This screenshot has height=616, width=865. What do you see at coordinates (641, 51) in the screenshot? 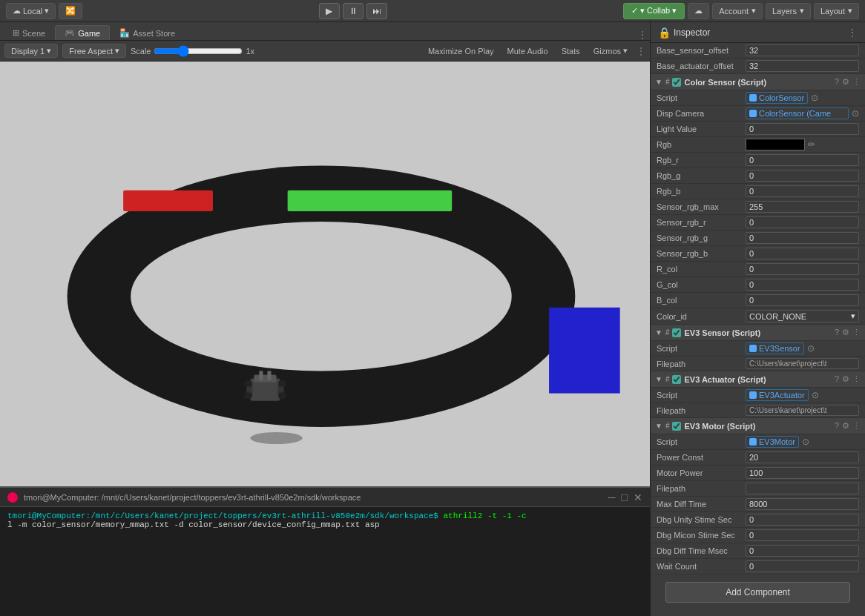
I see `game-toolbar-menu: ⋮` at bounding box center [641, 51].